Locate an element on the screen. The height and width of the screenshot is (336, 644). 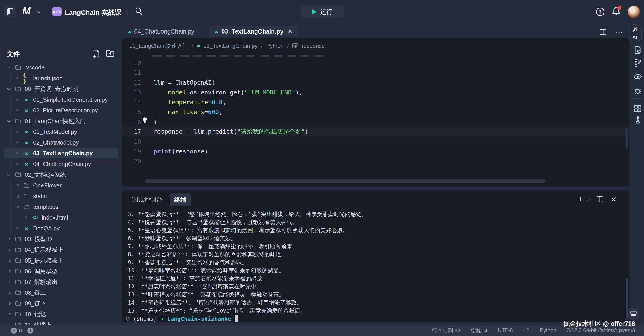
tree-item: ∞ { } <> launch.json is located at coordinates (61, 78).